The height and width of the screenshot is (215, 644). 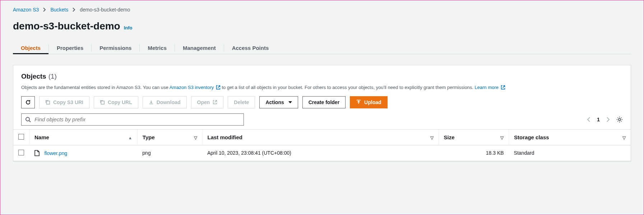 I want to click on file-icon, so click(x=37, y=153).